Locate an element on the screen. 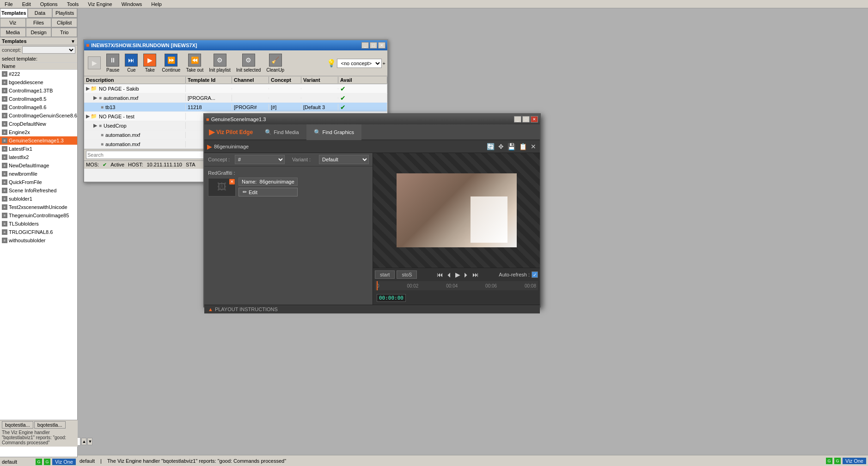  toolbar-cleanup-btn: 🧹 CleanUp is located at coordinates (275, 63).